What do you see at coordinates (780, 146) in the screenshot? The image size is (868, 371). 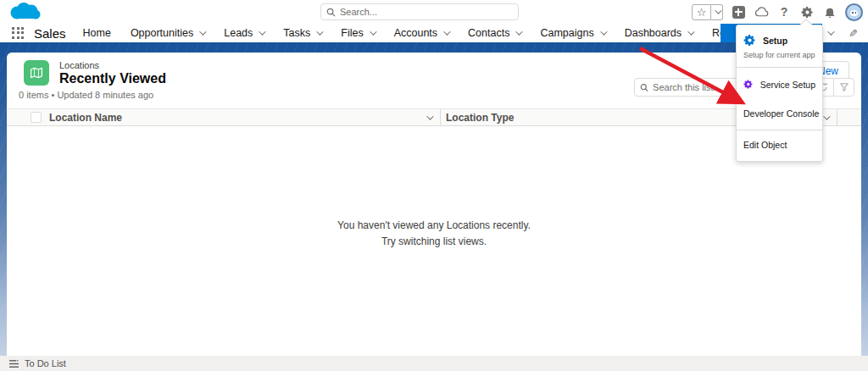 I see `menu-item-edit-object: Edit Object` at bounding box center [780, 146].